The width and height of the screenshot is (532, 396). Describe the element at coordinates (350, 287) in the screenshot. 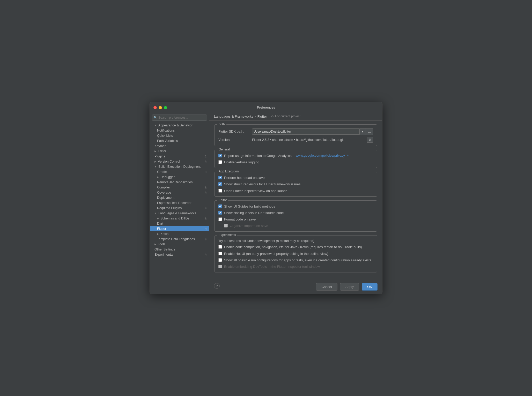

I see `apply-button: Apply` at that location.